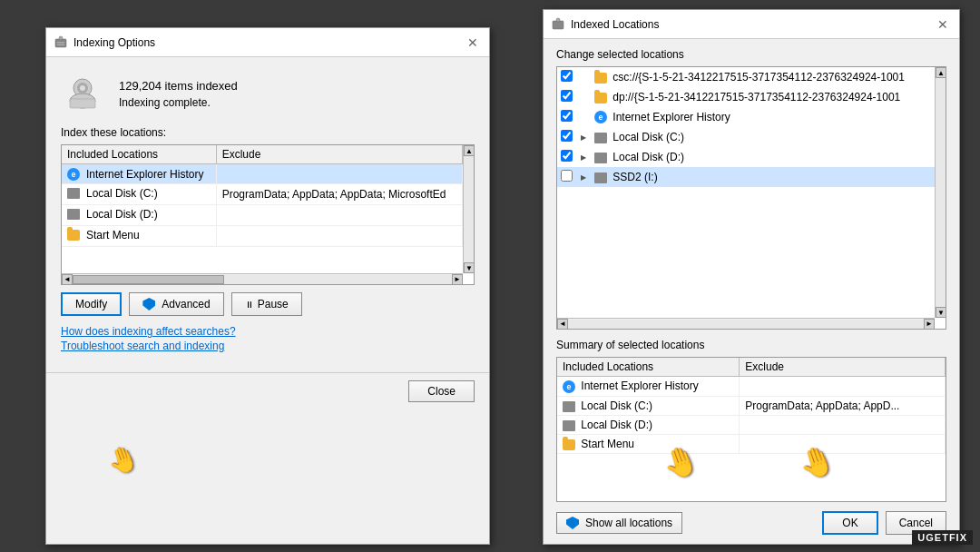  Describe the element at coordinates (746, 177) in the screenshot. I see `tree-row: ▶ SSD2 (I:)` at that location.